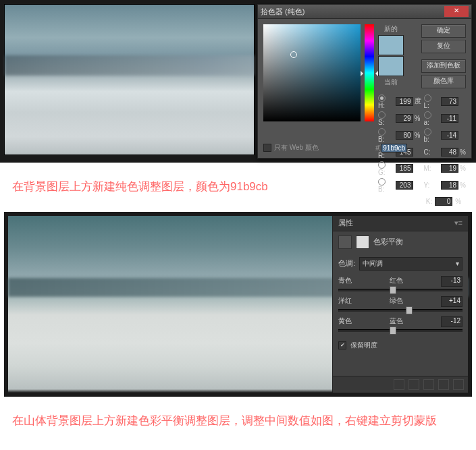 This screenshot has width=476, height=450. I want to click on slider-value-1: +14, so click(452, 302).